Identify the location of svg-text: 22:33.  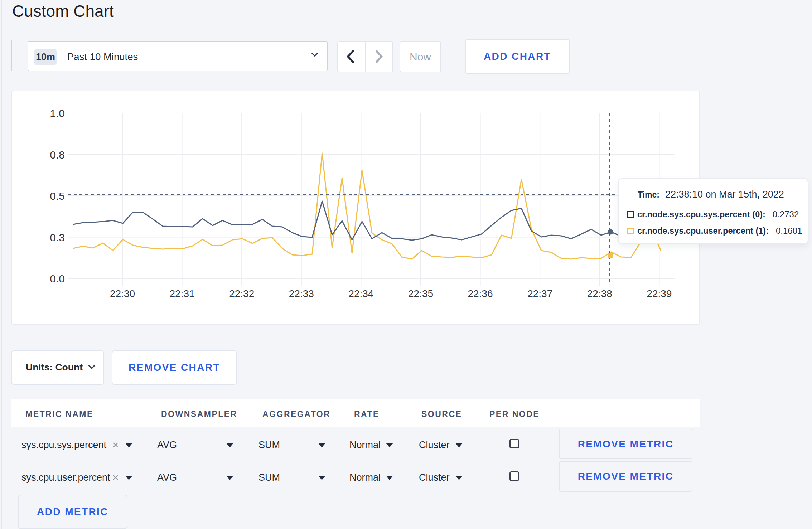
(301, 293).